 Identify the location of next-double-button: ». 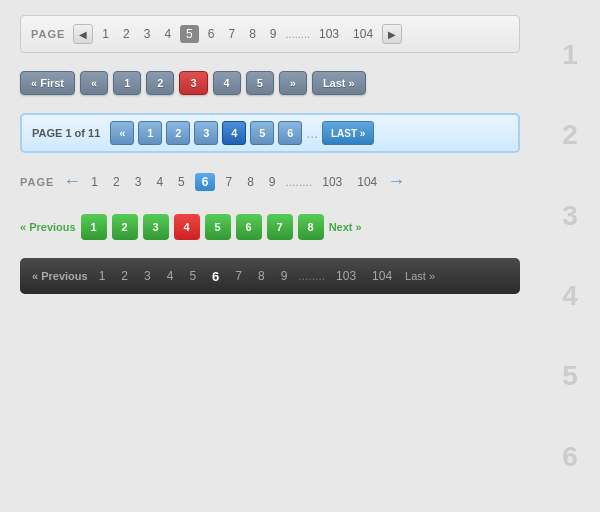
(293, 83).